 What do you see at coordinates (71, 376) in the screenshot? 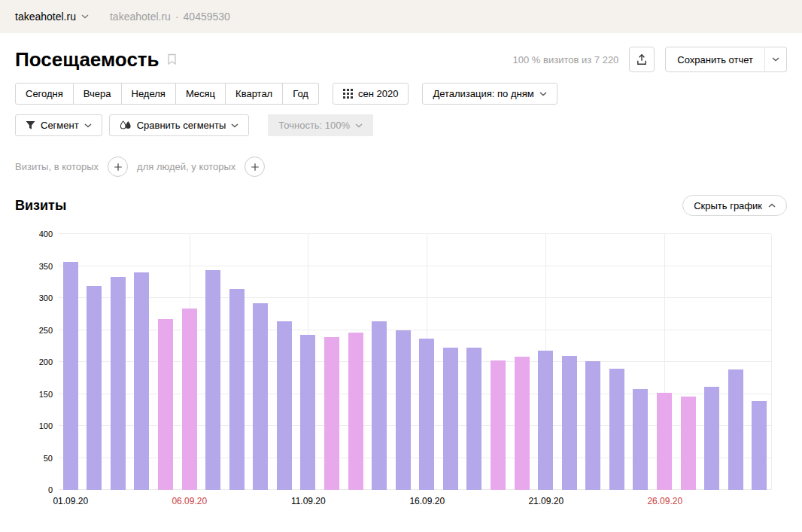
I see `bar-01.09.20` at bounding box center [71, 376].